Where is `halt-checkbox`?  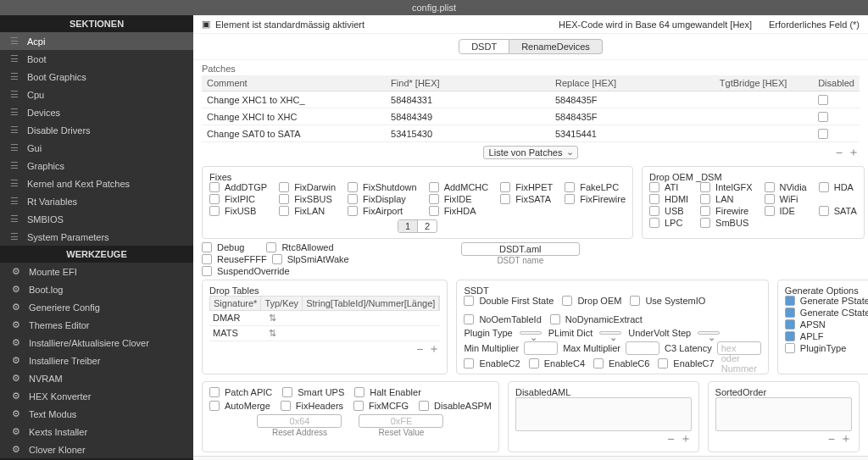
halt-checkbox is located at coordinates (359, 392).